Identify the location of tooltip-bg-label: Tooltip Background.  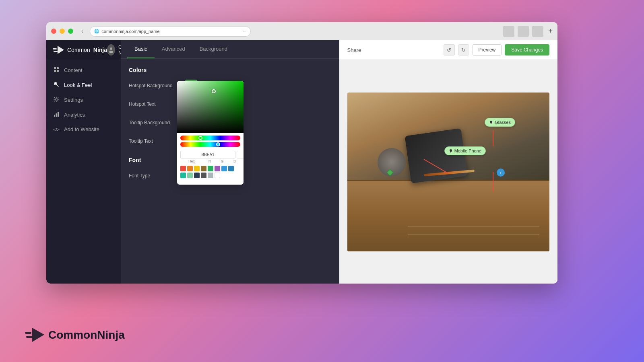
(157, 123).